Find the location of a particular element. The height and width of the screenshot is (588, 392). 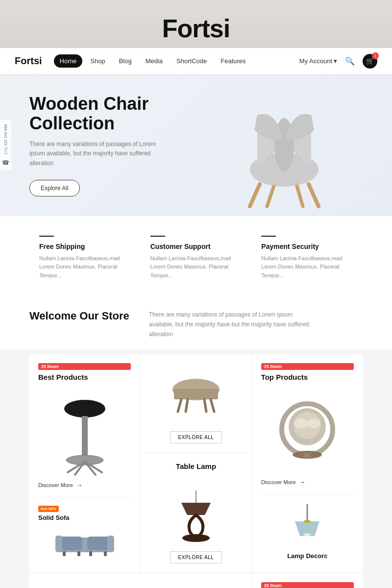

best-product-name: Best Products is located at coordinates (84, 377).